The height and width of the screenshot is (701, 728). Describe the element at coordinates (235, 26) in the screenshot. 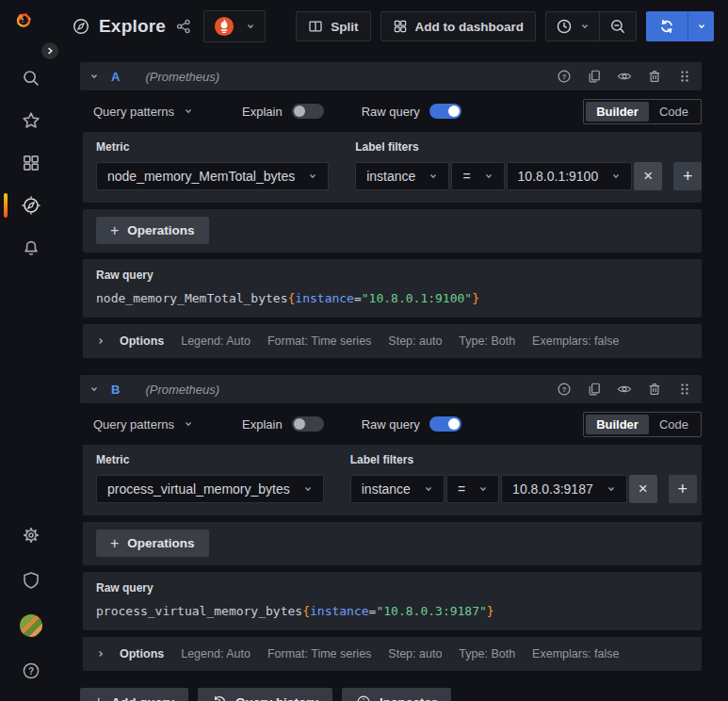

I see `datasource-picker` at that location.